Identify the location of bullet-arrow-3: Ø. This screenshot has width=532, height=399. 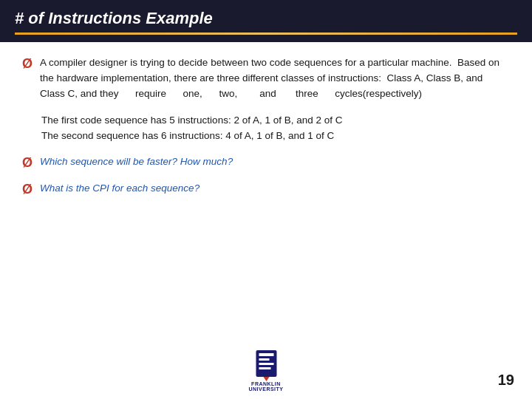
(27, 189).